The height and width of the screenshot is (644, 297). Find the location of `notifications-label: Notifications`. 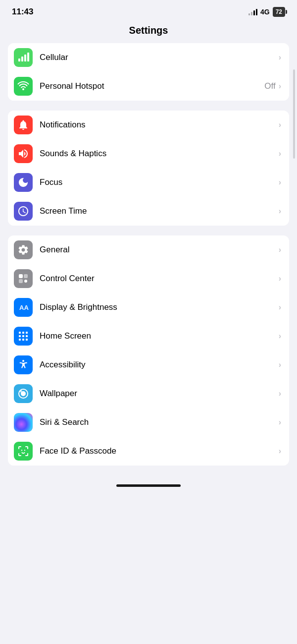

notifications-label: Notifications is located at coordinates (159, 125).